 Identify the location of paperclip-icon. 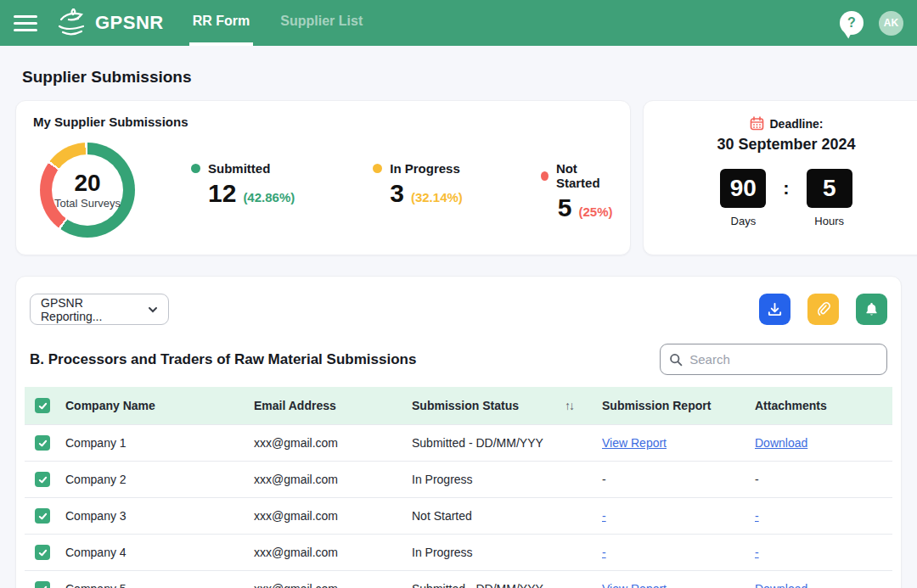
(824, 309).